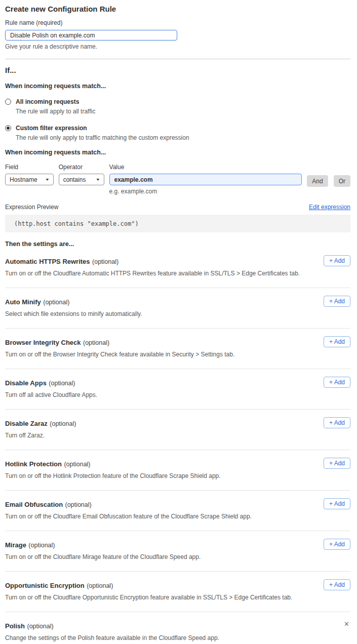 Image resolution: width=357 pixels, height=644 pixels. I want to click on value-input, so click(206, 179).